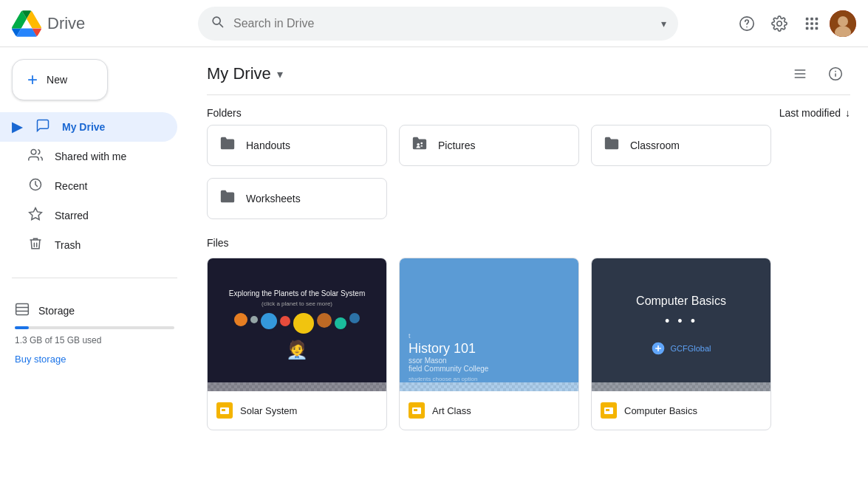  What do you see at coordinates (489, 325) in the screenshot?
I see `file-thumbnail-art-class: t History 101 ssor Mason field Community…` at bounding box center [489, 325].